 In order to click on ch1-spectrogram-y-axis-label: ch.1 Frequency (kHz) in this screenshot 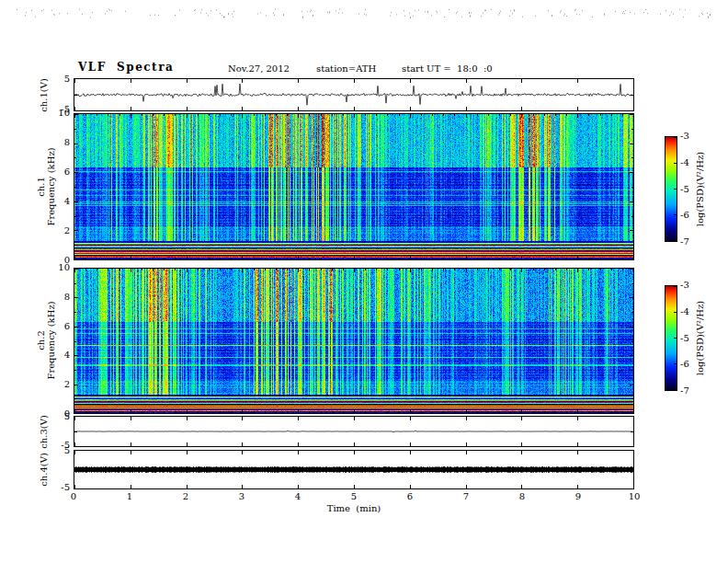, I will do `click(46, 187)`.